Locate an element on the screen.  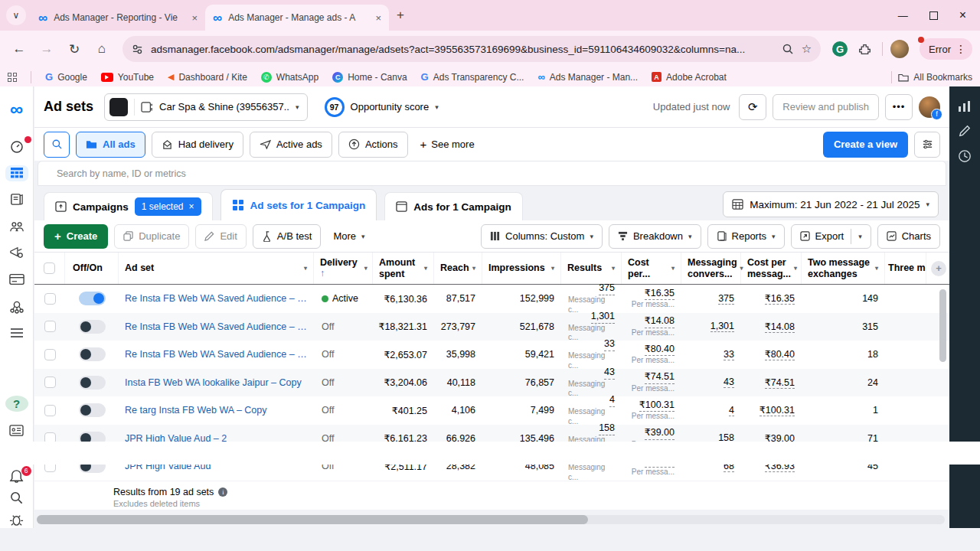
billing-nav-icon is located at coordinates (17, 280).